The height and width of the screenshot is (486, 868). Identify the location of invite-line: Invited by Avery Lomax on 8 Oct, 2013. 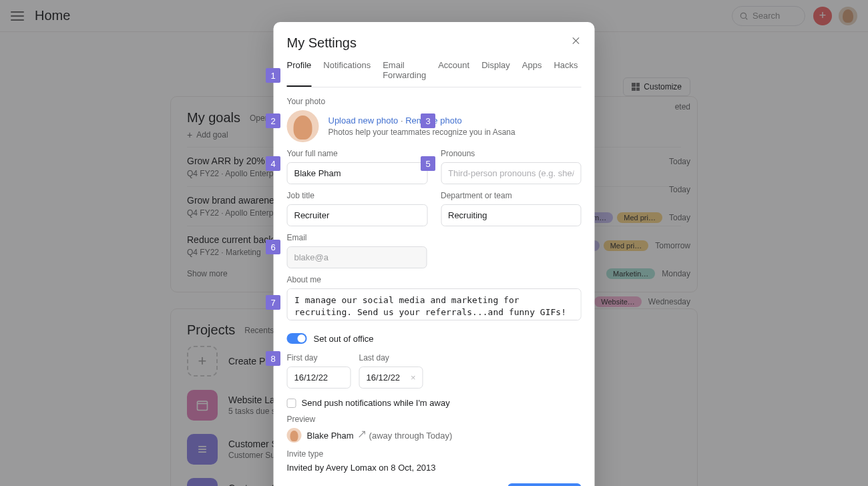
(434, 467).